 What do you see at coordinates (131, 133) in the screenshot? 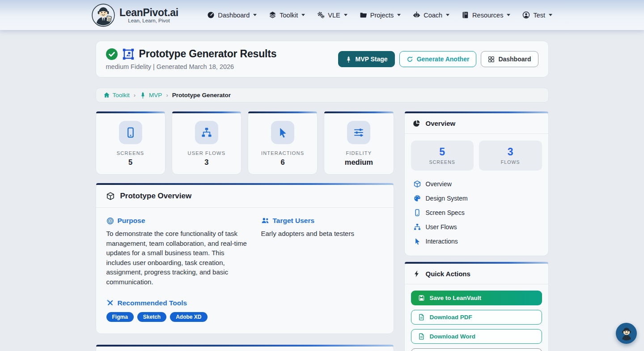
I see `phone-icon` at bounding box center [131, 133].